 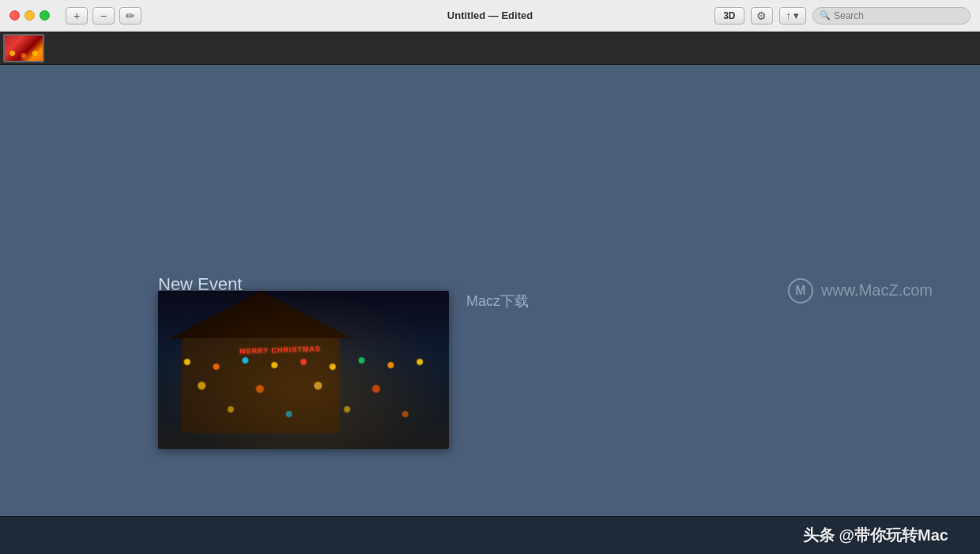 What do you see at coordinates (303, 370) in the screenshot?
I see `photo-inner: MERRY CHRISTMAS` at bounding box center [303, 370].